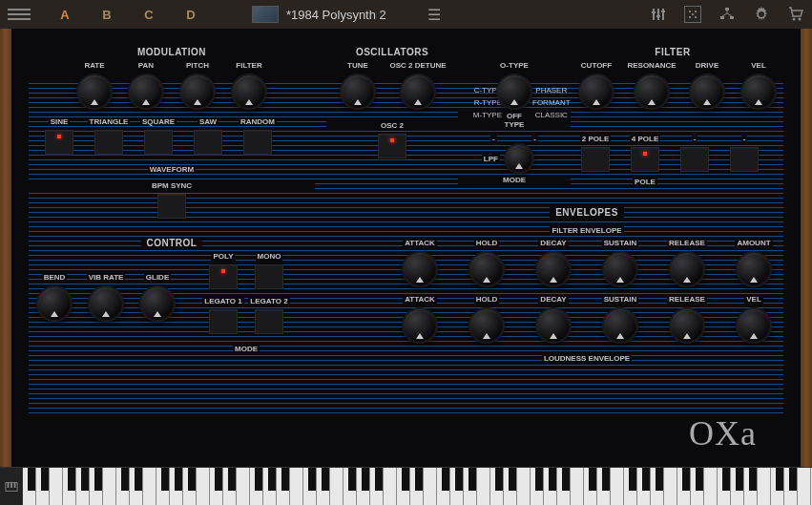  I want to click on rate-knob, so click(94, 92).